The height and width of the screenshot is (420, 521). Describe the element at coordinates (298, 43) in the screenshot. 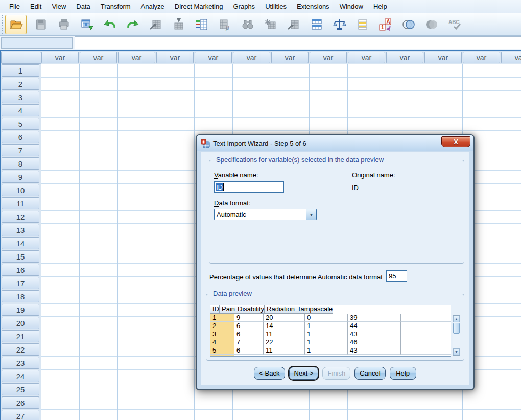

I see `cell-editor-bar` at that location.